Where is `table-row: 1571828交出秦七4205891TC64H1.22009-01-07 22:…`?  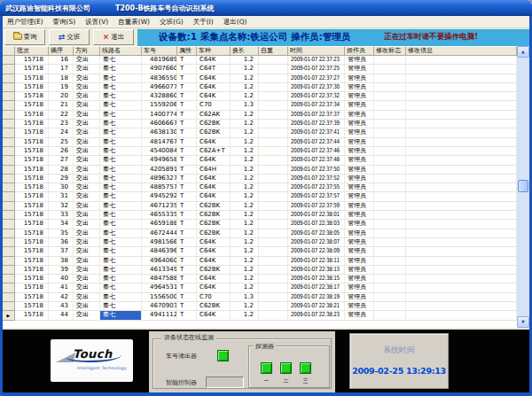 table-row: 1571828交出秦七4205891TC64H1.22009-01-07 22:… is located at coordinates (260, 170).